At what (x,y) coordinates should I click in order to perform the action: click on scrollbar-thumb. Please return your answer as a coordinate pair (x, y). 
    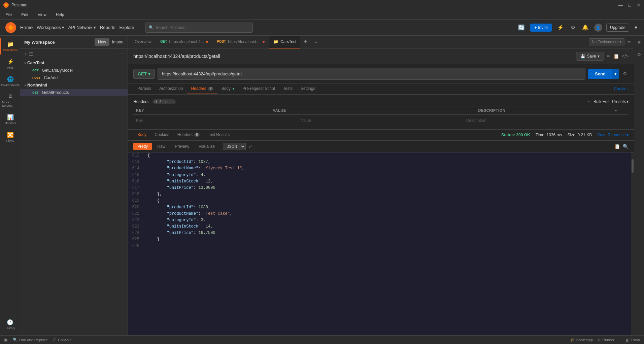
    Looking at the image, I should click on (633, 166).